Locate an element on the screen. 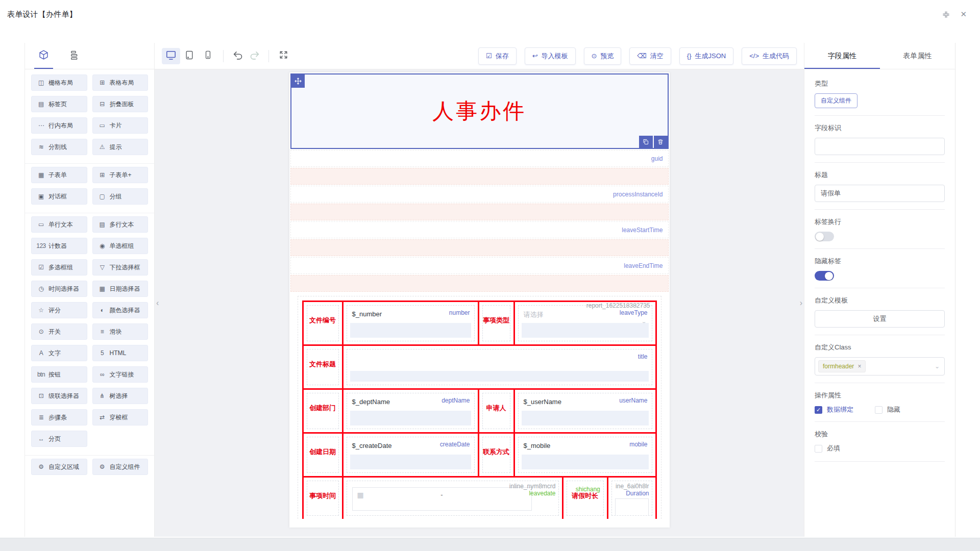 The width and height of the screenshot is (980, 551). databind-checkbox: ✓ 数据绑定 is located at coordinates (834, 410).